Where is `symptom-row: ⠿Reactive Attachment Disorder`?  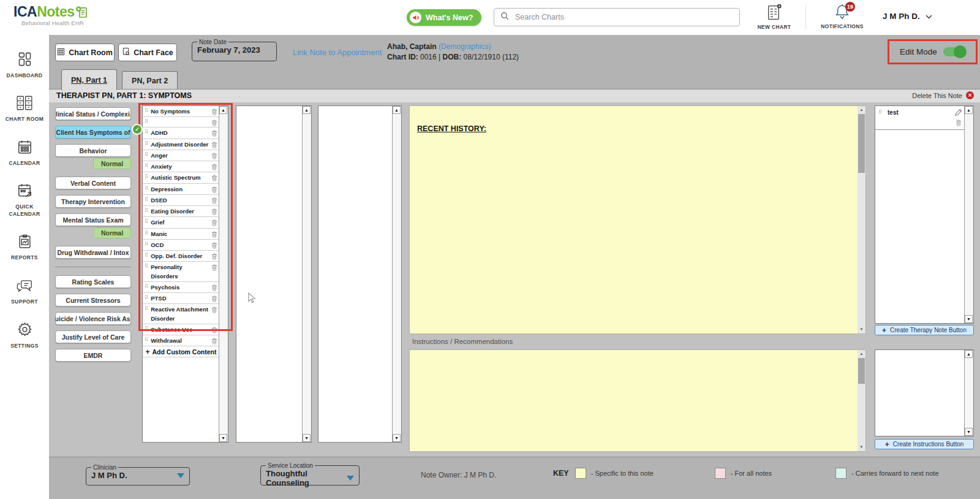
symptom-row: ⠿Reactive Attachment Disorder is located at coordinates (181, 314).